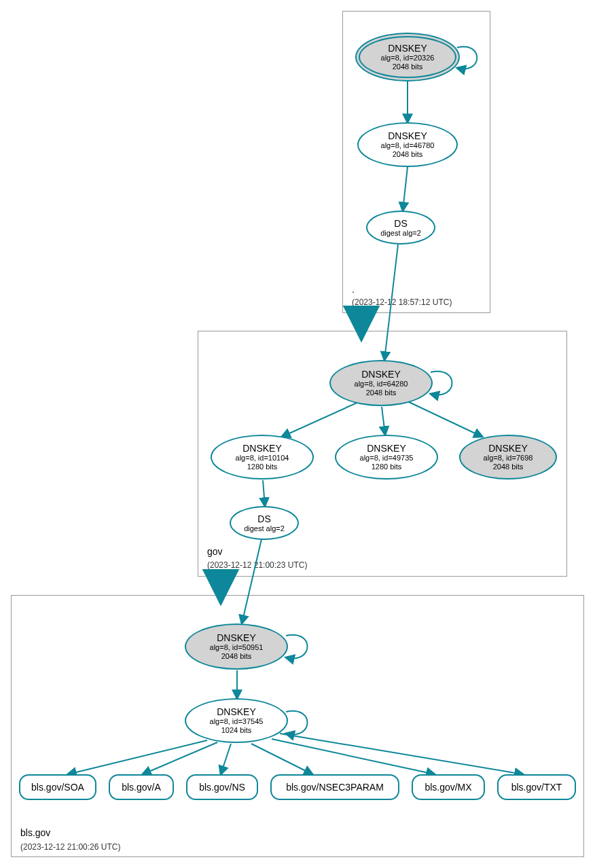 This screenshot has height=868, width=595. What do you see at coordinates (35, 833) in the screenshot?
I see `zone-bls-label: bls.gov` at bounding box center [35, 833].